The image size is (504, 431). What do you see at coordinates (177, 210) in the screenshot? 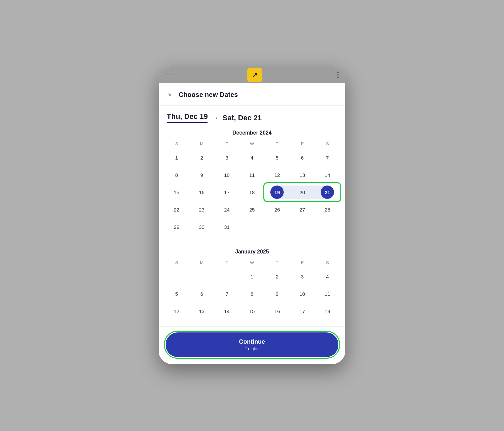
I see `day-cell: 22` at bounding box center [177, 210].